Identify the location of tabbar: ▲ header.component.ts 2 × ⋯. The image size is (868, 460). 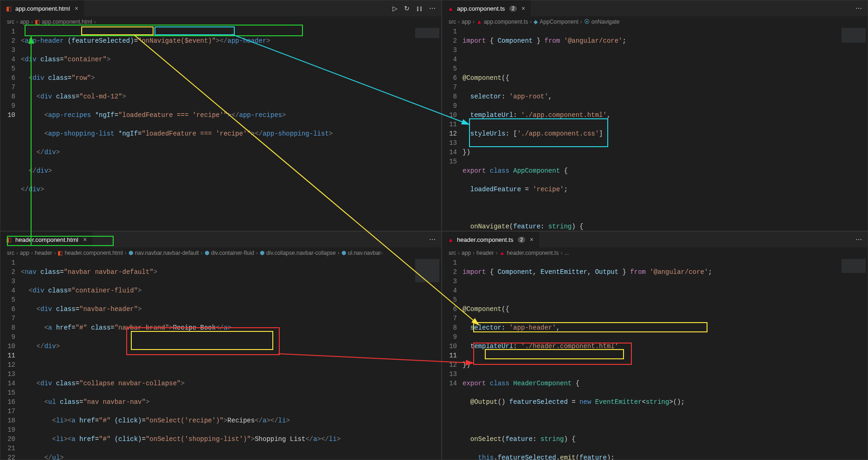
(655, 240).